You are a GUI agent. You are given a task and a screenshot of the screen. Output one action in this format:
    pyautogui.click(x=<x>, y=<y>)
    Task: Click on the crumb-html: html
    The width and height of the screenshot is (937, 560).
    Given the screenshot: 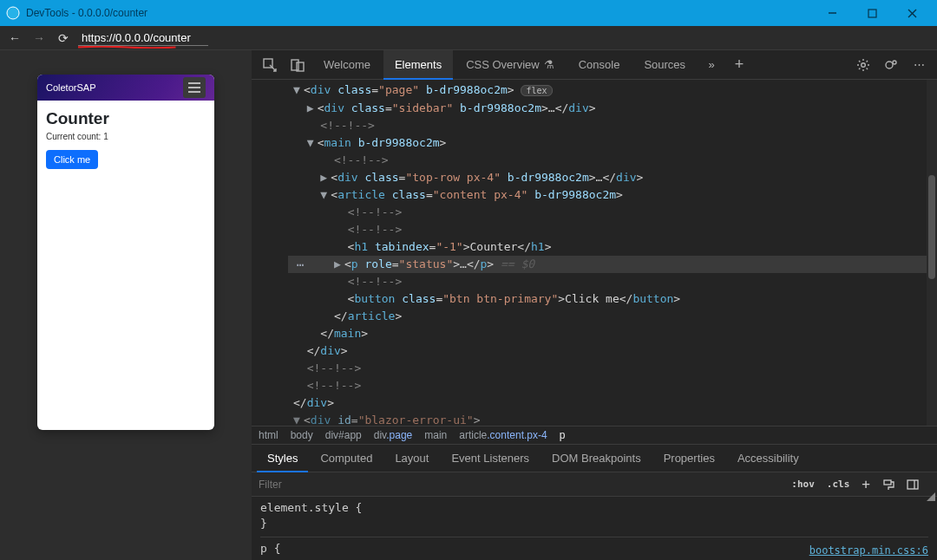 What is the action you would take?
    pyautogui.click(x=269, y=435)
    